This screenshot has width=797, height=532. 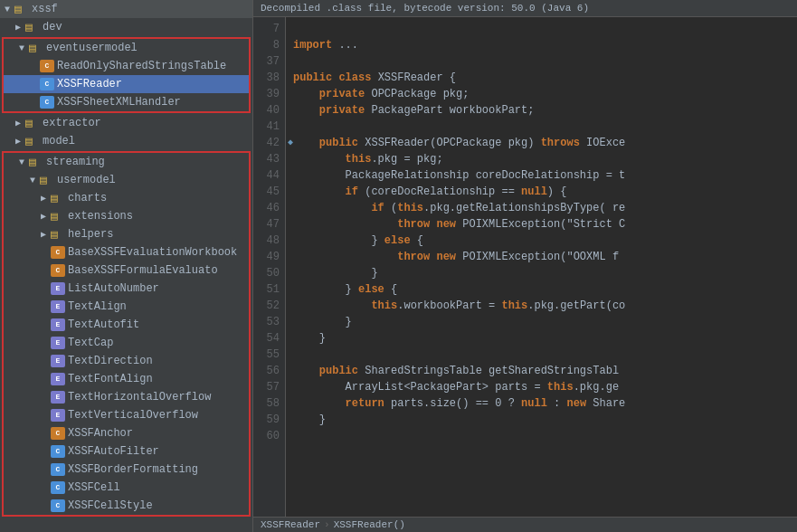 I want to click on tree-item-eventusermodel: ▤eventusermodel, so click(x=127, y=48).